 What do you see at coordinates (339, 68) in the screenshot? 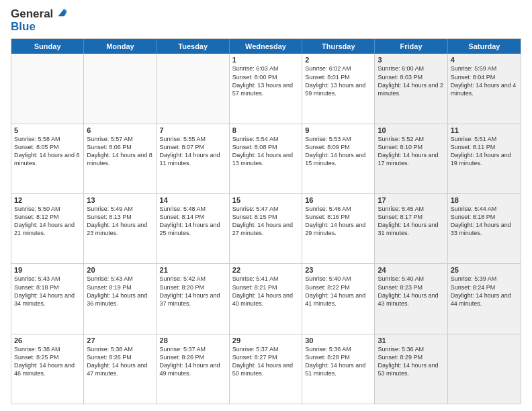
I see `sunrise-text: Sunrise: 6:02 AM` at bounding box center [339, 68].